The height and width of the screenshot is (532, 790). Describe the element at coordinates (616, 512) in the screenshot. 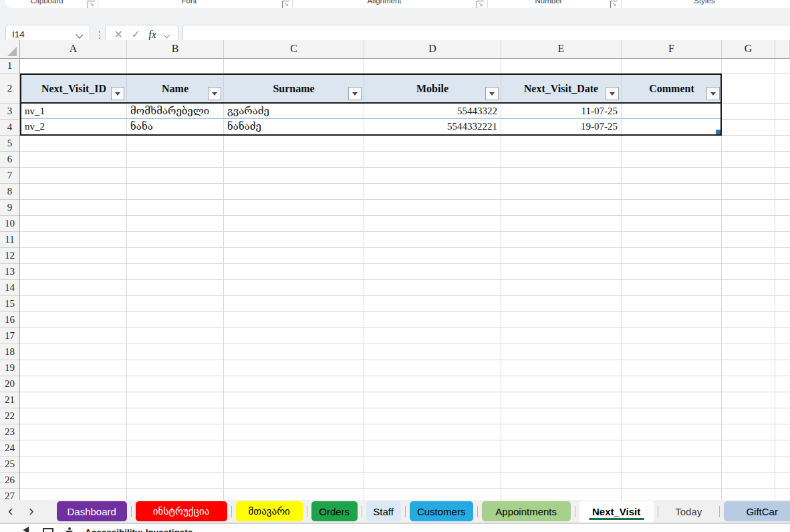

I see `sheet-tab-next_visit: Next_Visit` at that location.